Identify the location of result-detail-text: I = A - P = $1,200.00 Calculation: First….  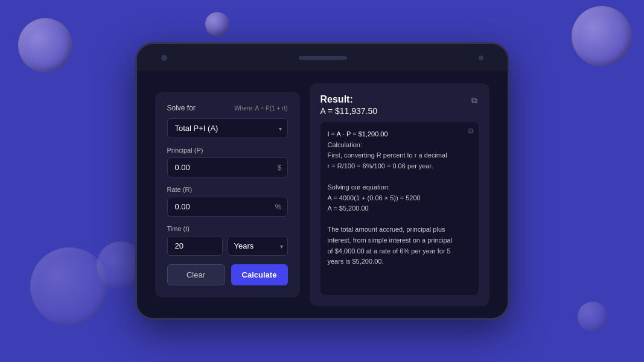
(400, 198).